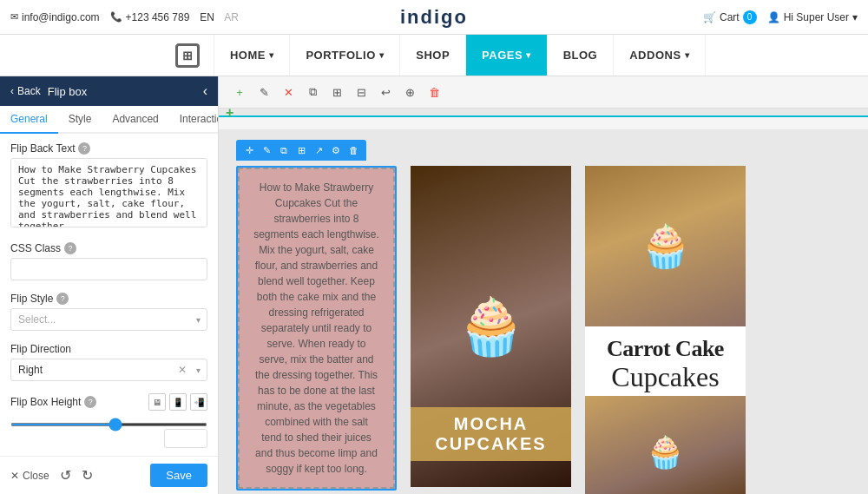 The height and width of the screenshot is (494, 868). What do you see at coordinates (109, 193) in the screenshot?
I see `flip-back-text-input: How to Make Strawberry Cupcakes Cut the …` at bounding box center [109, 193].